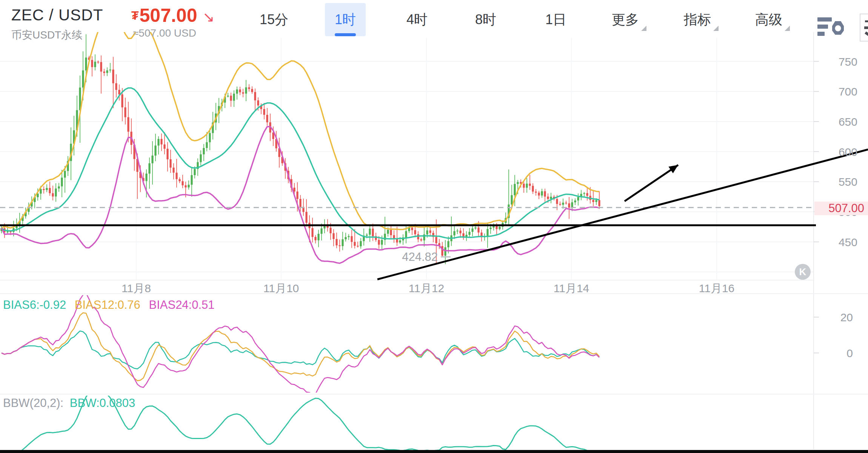 The width and height of the screenshot is (868, 453). What do you see at coordinates (836, 92) in the screenshot?
I see `price-tick-label: 700` at bounding box center [836, 92].